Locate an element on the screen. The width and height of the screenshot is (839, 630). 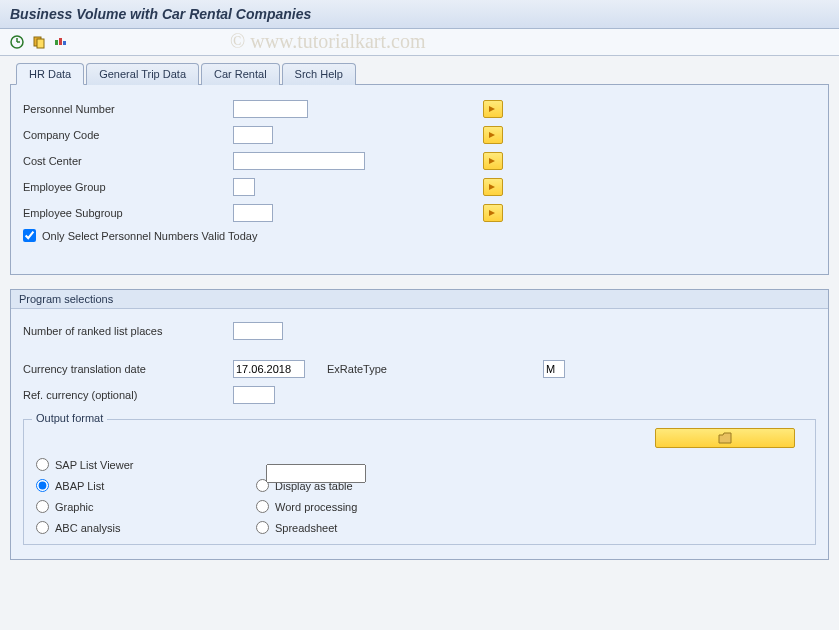
program-selections-title: Program selections is located at coordinates (420, 300).